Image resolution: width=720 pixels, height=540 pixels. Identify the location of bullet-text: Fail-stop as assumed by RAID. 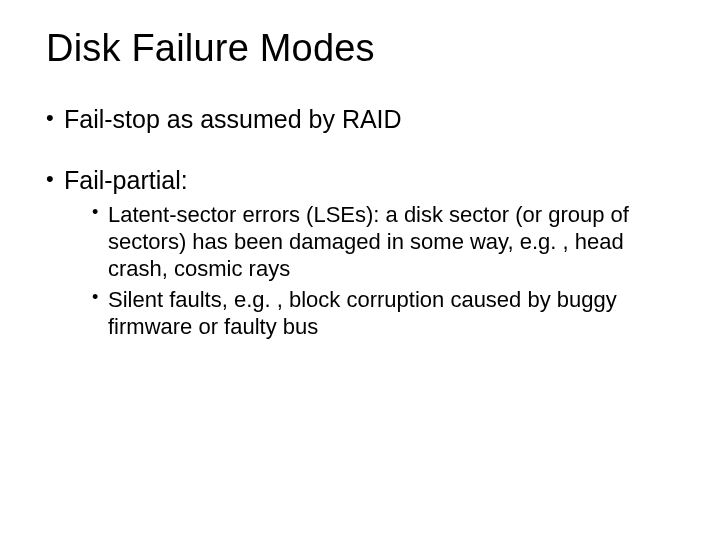
(233, 119).